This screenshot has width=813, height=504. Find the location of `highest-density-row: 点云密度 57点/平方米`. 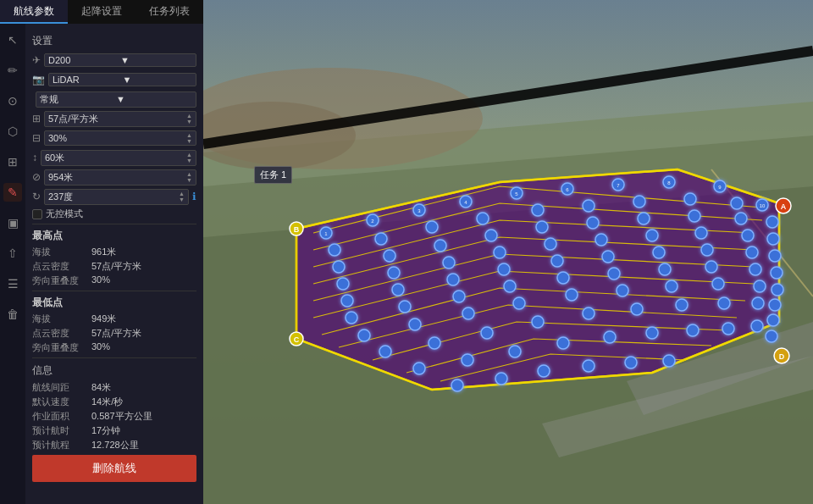

highest-density-row: 点云密度 57点/平方米 is located at coordinates (114, 266).